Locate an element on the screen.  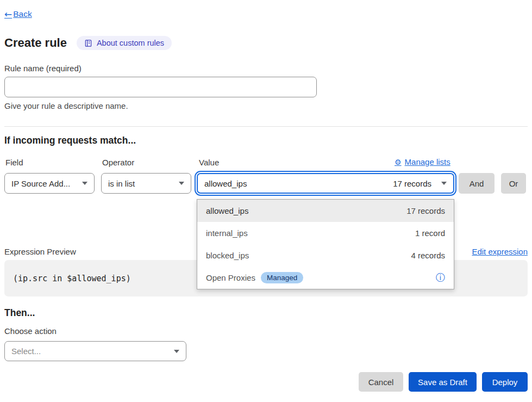
value-label: Value is located at coordinates (209, 162).